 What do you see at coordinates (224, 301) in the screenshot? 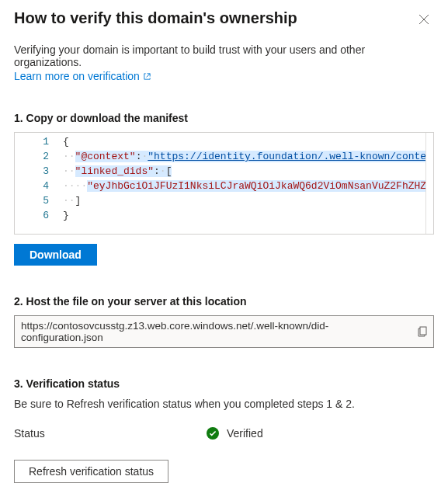
I see `step2-heading: 2. Host the file on your server at this …` at bounding box center [224, 301].